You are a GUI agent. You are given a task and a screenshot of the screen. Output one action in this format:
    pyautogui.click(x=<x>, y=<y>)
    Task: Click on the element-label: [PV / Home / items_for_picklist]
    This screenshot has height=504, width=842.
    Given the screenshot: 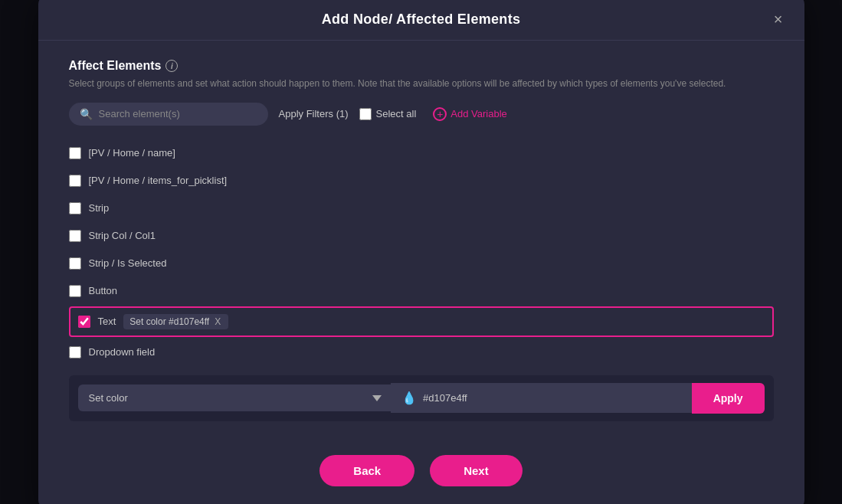 What is the action you would take?
    pyautogui.click(x=158, y=181)
    